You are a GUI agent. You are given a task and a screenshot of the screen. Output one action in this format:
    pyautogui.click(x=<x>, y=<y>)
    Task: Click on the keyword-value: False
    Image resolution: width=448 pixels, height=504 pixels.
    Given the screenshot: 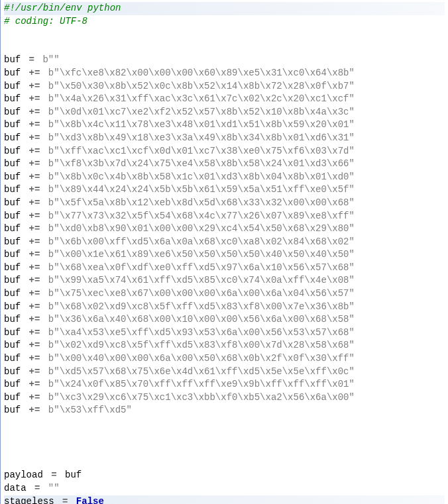 What is the action you would take?
    pyautogui.click(x=90, y=500)
    